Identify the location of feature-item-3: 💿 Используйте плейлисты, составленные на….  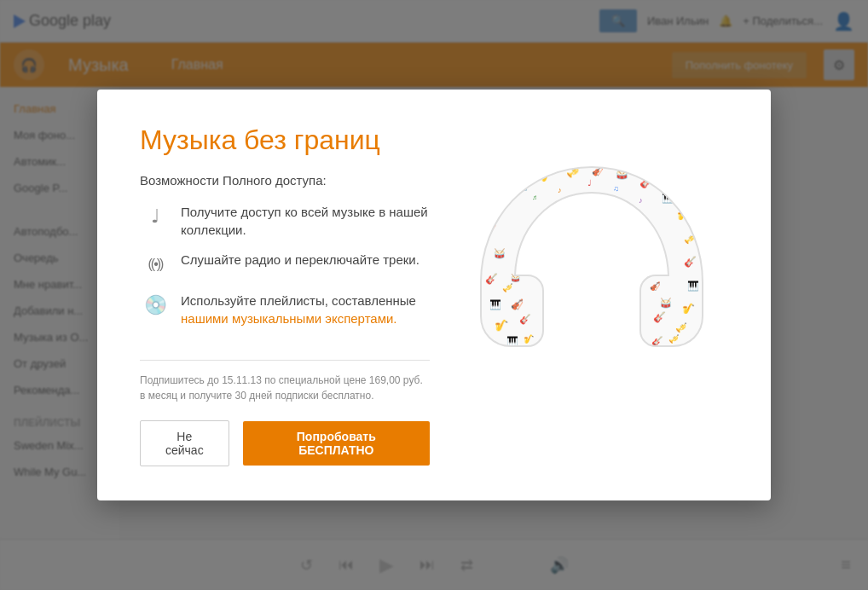
(285, 309).